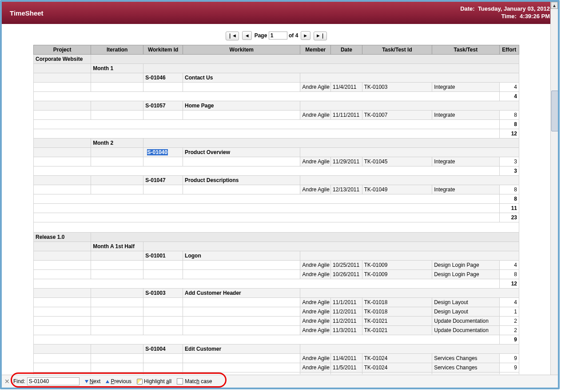  What do you see at coordinates (306, 36) in the screenshot?
I see `pager-next-button: ►` at bounding box center [306, 36].